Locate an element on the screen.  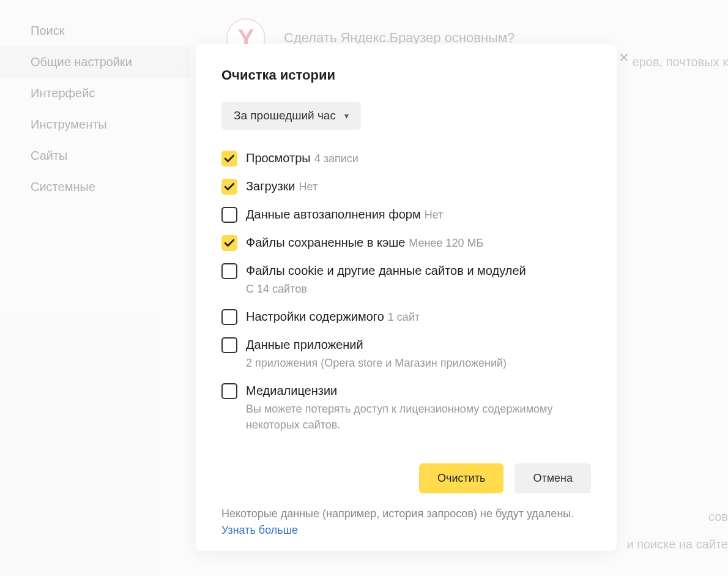
option-body: МедиалицензииВы можете потерять доступ к… is located at coordinates (418, 408).